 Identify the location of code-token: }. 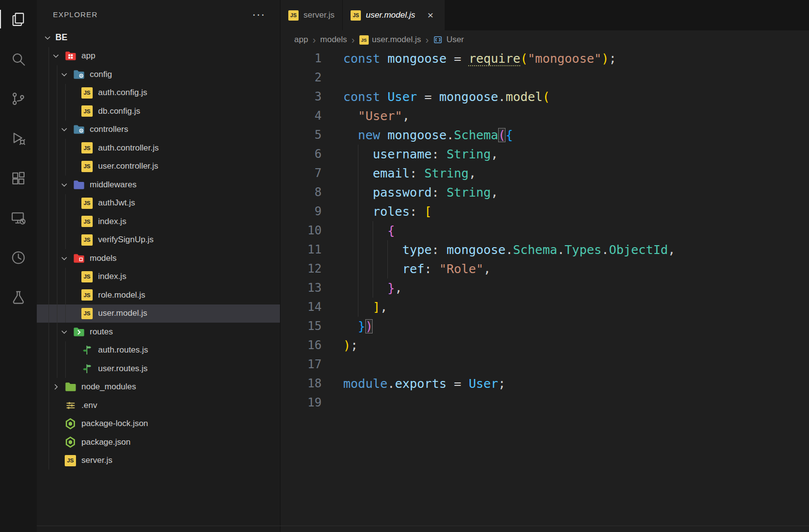
(391, 288).